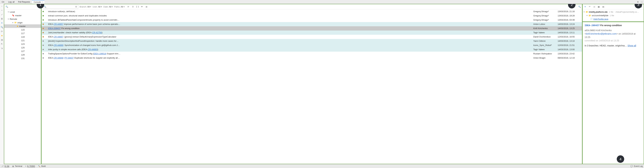 The width and height of the screenshot is (644, 168). I want to click on commit-row: extract common json, structural search a…, so click(312, 16).